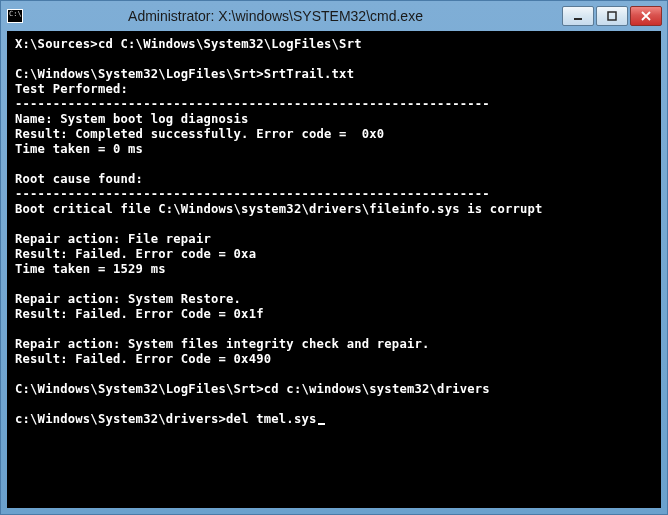  Describe the element at coordinates (222, 344) in the screenshot. I see `output-line: Repair action: System files integrity ch…` at that location.